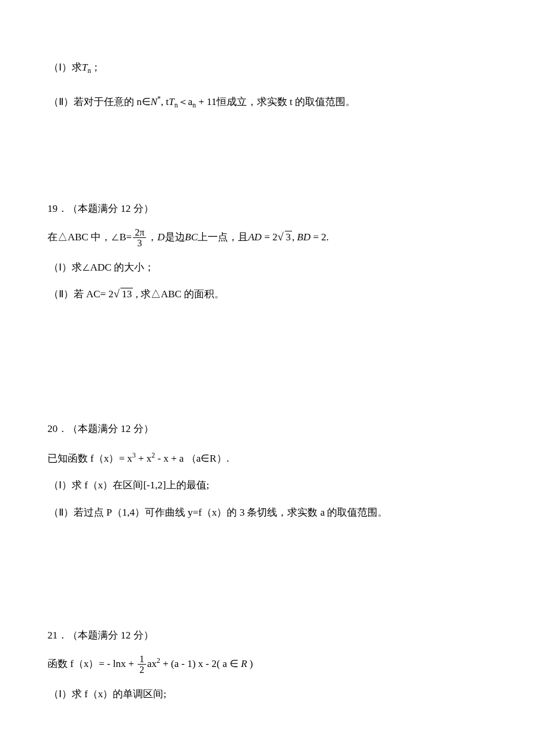 The height and width of the screenshot is (756, 546). What do you see at coordinates (273, 635) in the screenshot?
I see `p21-header: 21．（本题满分 12 分）` at bounding box center [273, 635].